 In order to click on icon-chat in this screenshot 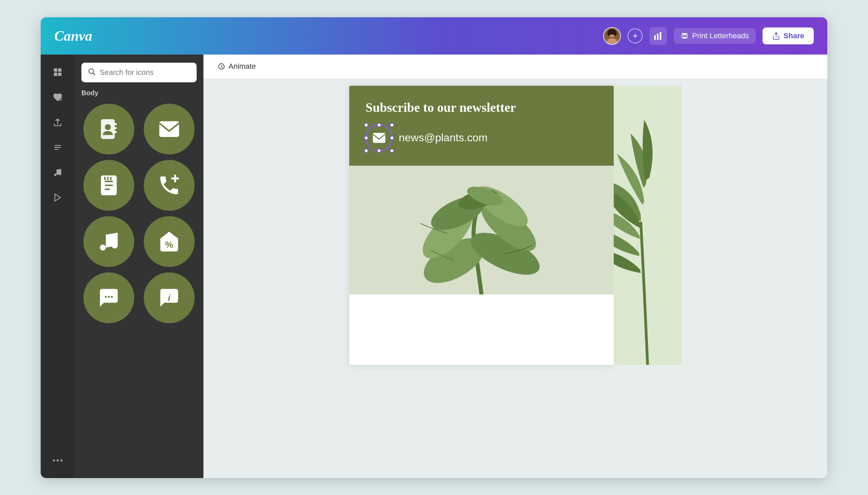, I will do `click(109, 298)`.